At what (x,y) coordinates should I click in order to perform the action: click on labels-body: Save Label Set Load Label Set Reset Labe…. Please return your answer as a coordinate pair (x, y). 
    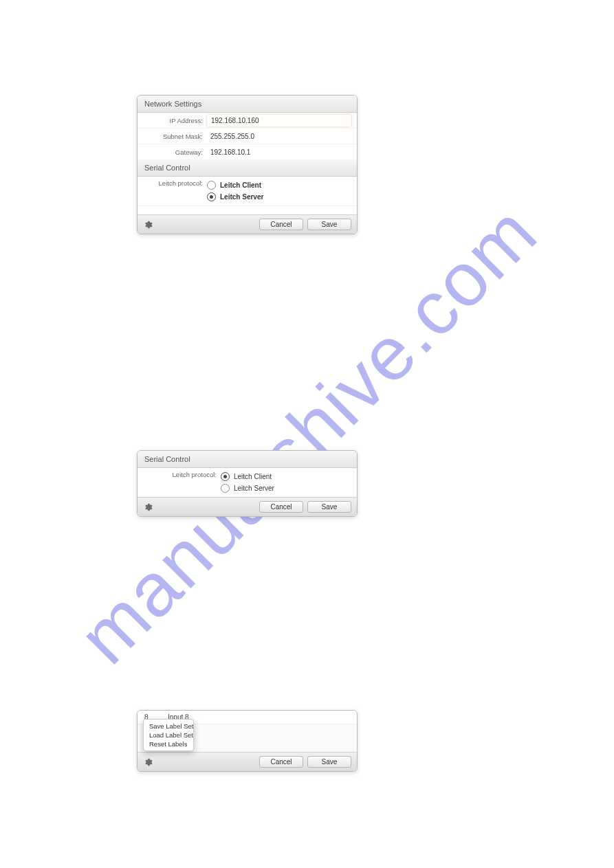
    Looking at the image, I should click on (248, 738).